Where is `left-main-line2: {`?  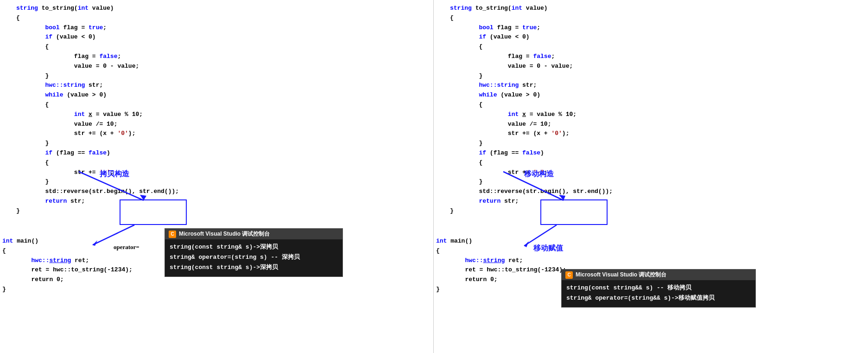 left-main-line2: { is located at coordinates (68, 251).